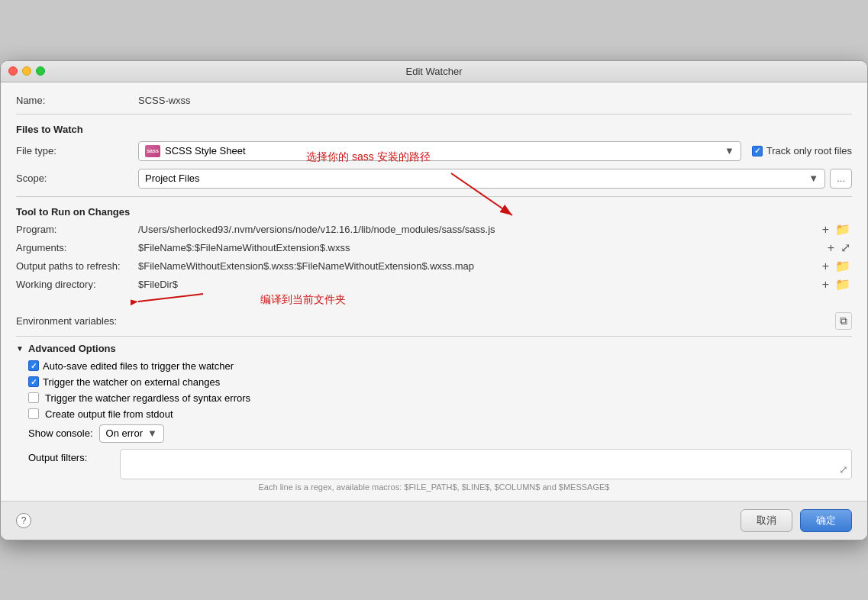 This screenshot has width=868, height=600. I want to click on console-dropdown: On error ▼, so click(131, 434).